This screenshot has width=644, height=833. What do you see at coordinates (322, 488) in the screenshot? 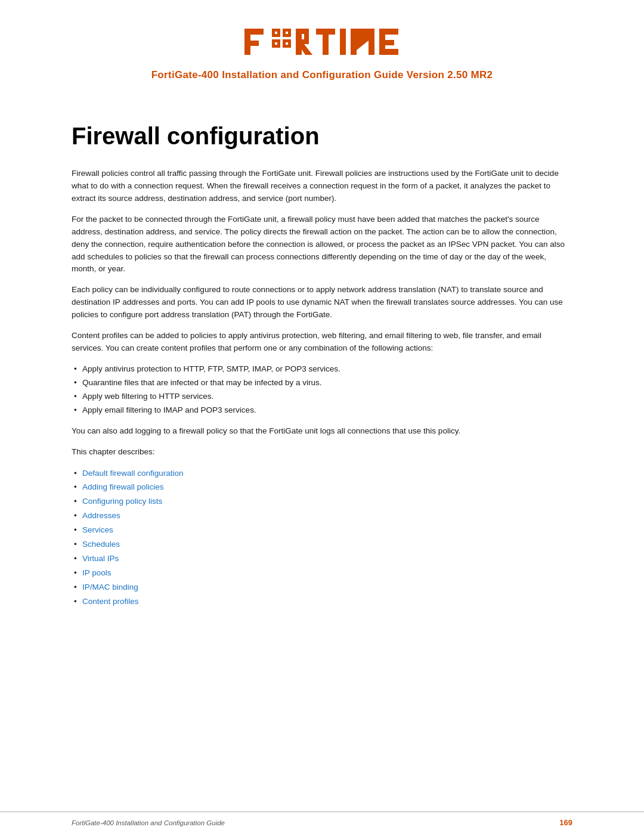
I see `list-item: Adding firewall policies` at bounding box center [322, 488].